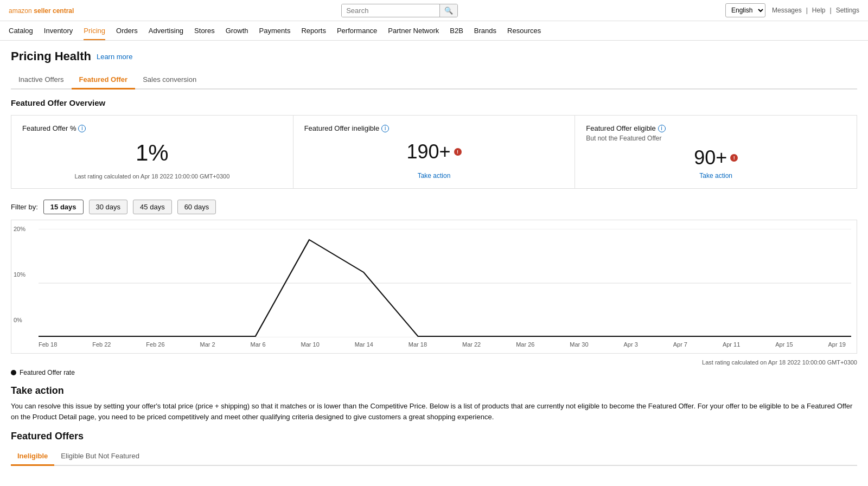 Image resolution: width=868 pixels, height=486 pixels. I want to click on main-tabs: Inactive Offers Featured Offer Sales con…, so click(434, 80).